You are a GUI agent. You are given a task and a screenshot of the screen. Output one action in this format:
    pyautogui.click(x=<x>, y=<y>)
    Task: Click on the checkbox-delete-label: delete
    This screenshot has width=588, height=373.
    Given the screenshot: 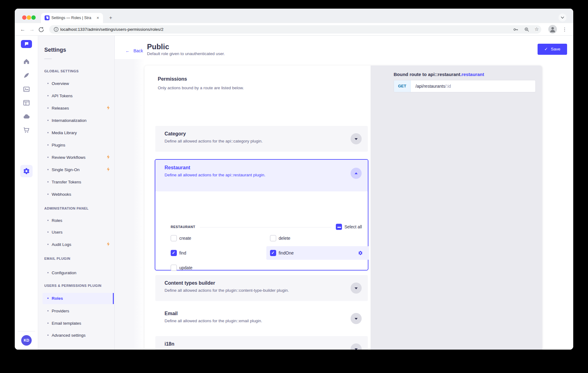 What is the action you would take?
    pyautogui.click(x=284, y=238)
    